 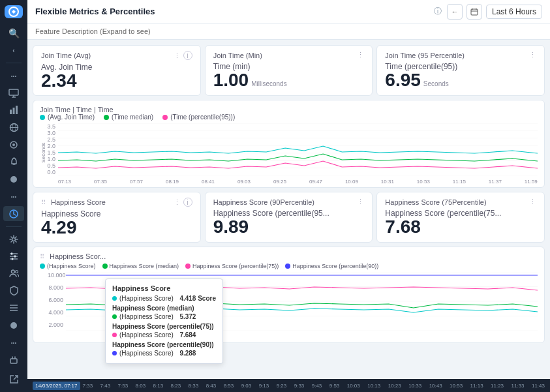 What do you see at coordinates (247, 386) in the screenshot?
I see `time-label-9: 9:03` at bounding box center [247, 386].